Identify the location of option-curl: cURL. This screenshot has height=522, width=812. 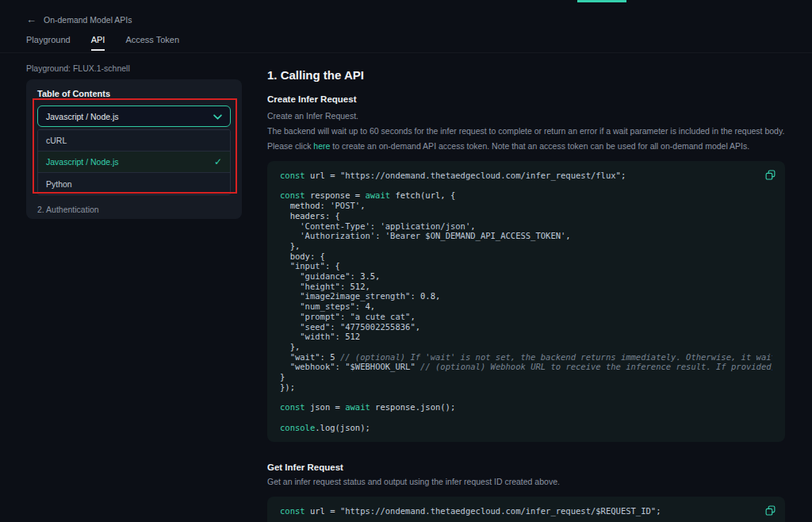
(134, 141).